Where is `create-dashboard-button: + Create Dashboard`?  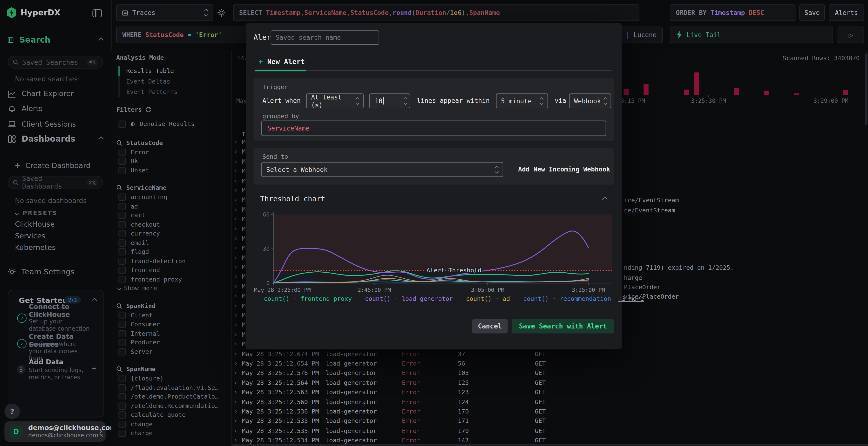 create-dashboard-button: + Create Dashboard is located at coordinates (53, 165).